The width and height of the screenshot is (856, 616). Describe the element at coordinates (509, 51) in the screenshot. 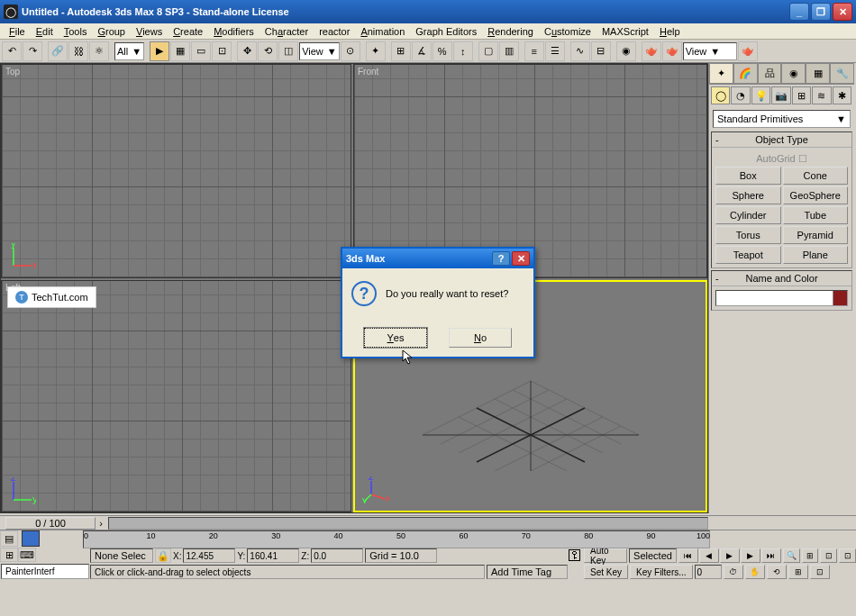

I see `mirror-button: ▥` at that location.